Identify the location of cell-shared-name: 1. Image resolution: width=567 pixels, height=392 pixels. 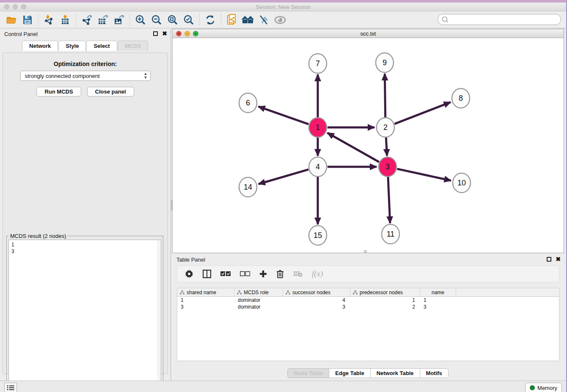
(206, 300).